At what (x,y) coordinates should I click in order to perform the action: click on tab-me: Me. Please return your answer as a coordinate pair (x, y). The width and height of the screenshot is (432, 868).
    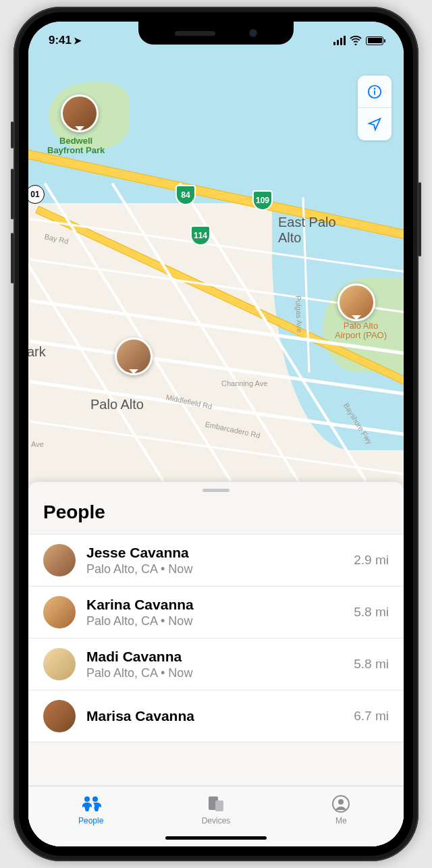
    Looking at the image, I should click on (342, 810).